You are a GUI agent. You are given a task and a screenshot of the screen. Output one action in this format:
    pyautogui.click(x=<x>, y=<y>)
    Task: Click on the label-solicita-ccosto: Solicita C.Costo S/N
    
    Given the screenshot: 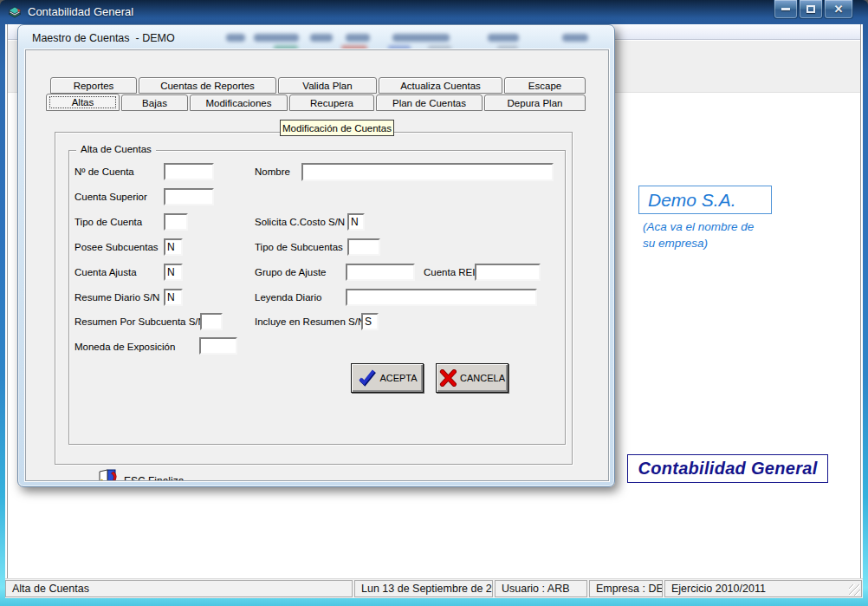 What is the action you would take?
    pyautogui.click(x=300, y=222)
    